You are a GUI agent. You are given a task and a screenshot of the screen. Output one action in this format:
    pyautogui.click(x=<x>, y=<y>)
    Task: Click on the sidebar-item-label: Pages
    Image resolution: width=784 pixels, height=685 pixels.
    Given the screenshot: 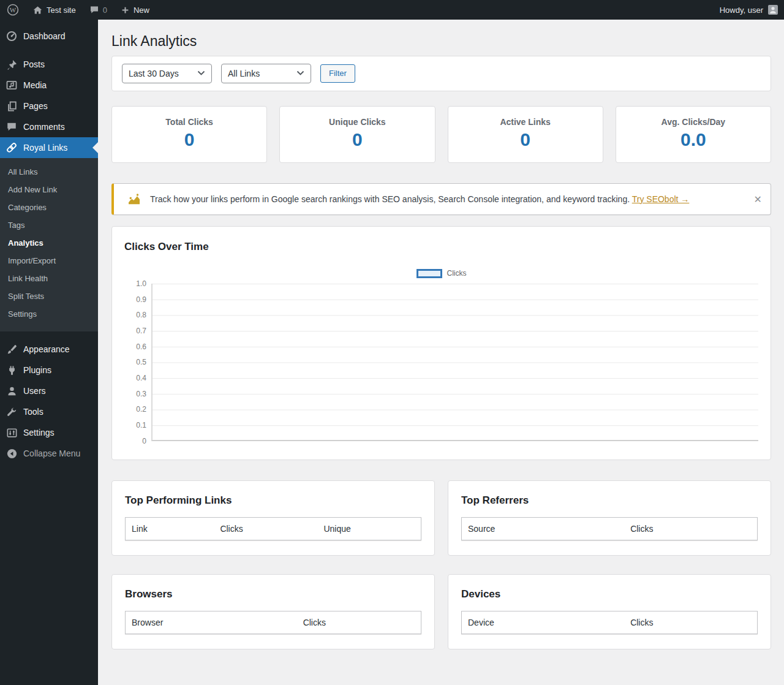 What is the action you would take?
    pyautogui.click(x=36, y=106)
    